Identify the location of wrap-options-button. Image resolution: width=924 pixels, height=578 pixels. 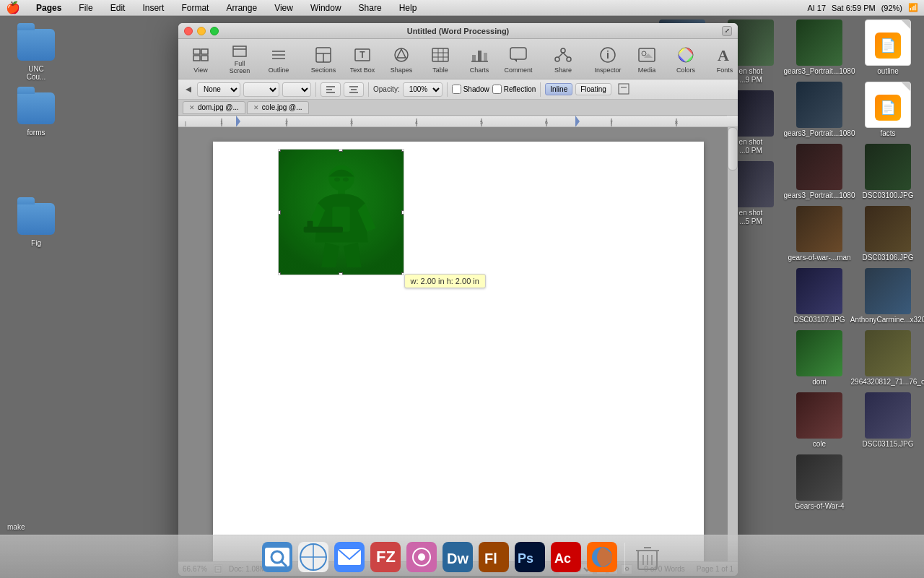
(624, 90).